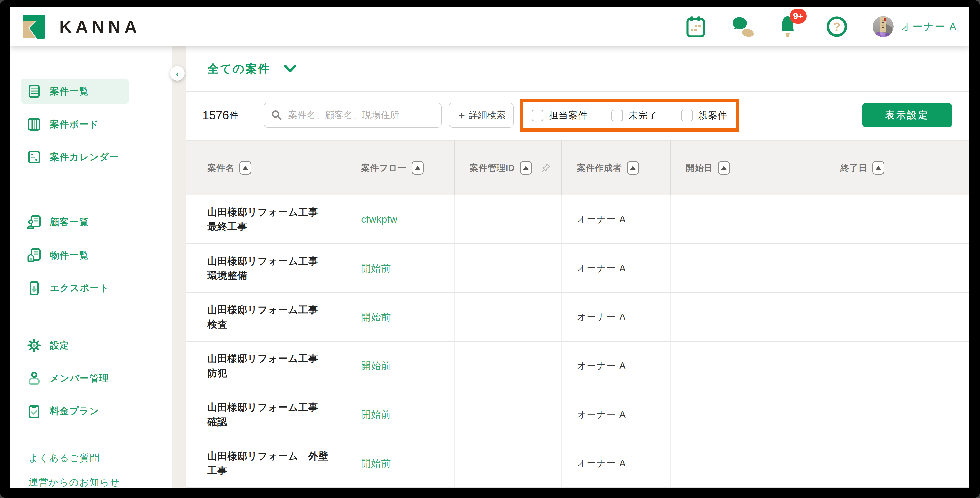  What do you see at coordinates (487, 115) in the screenshot?
I see `advanced-search-label: 詳細検索` at bounding box center [487, 115].